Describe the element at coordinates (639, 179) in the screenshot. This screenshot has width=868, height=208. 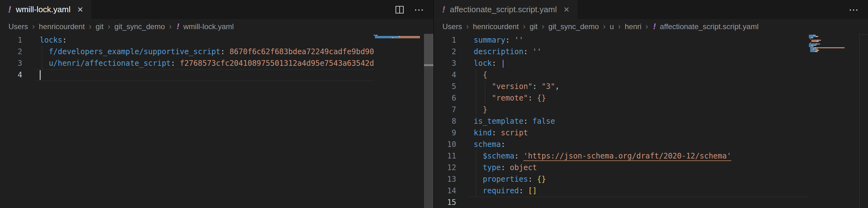
I see `code-line: properties: {}` at that location.